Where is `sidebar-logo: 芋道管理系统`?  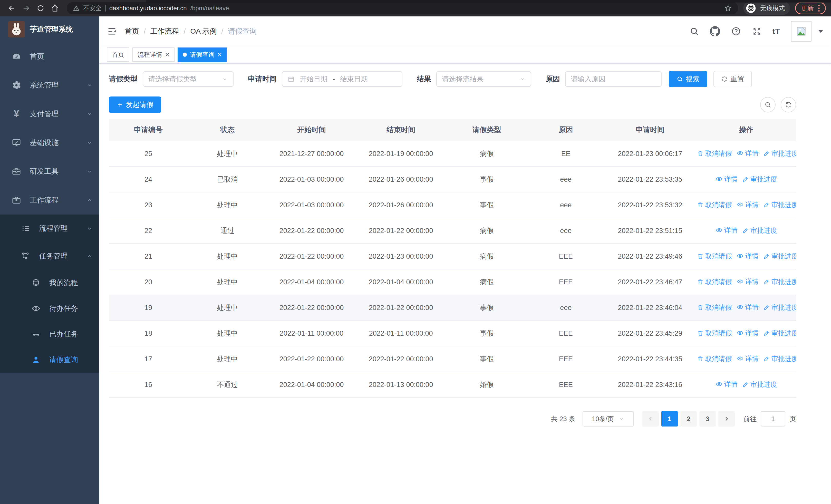 sidebar-logo: 芋道管理系统 is located at coordinates (50, 29).